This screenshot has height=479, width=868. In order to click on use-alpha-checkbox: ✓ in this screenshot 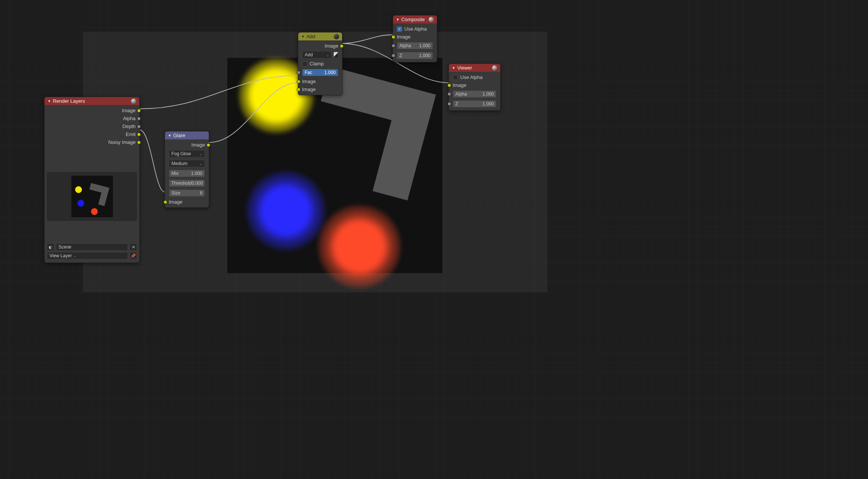, I will do `click(399, 29)`.